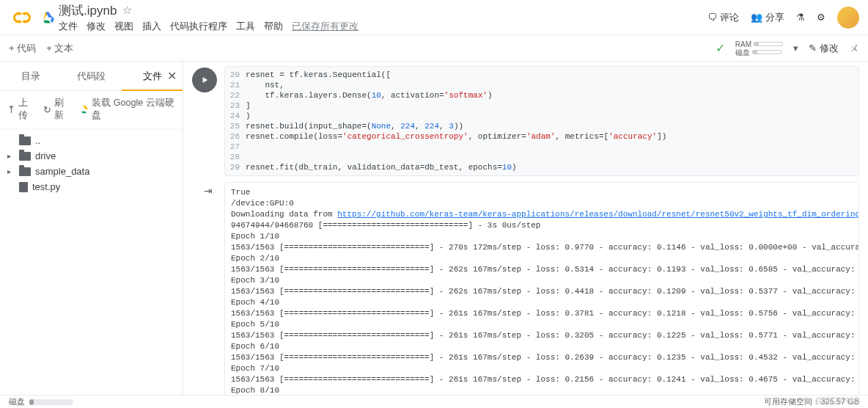 This screenshot has height=408, width=868. I want to click on file-icon, so click(23, 187).